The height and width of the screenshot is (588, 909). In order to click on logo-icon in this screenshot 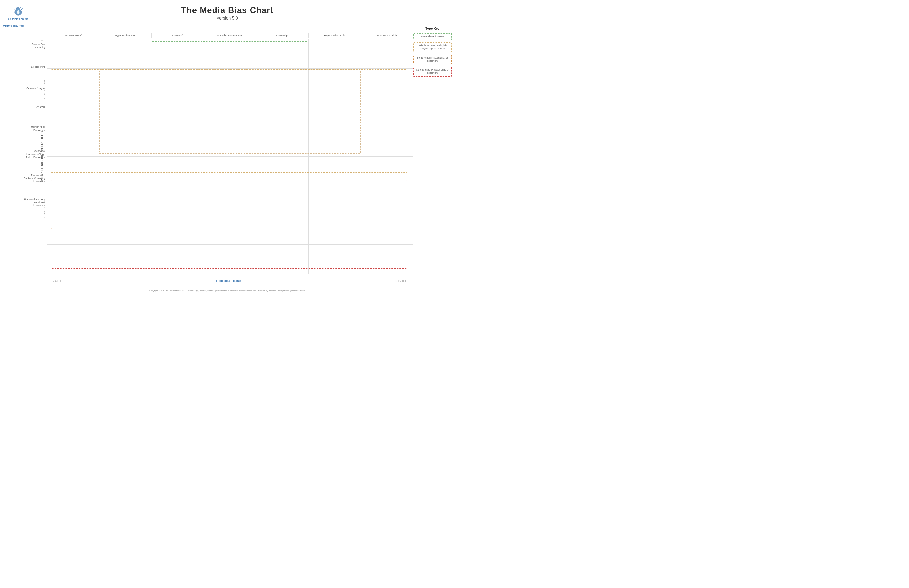, I will do `click(18, 11)`.